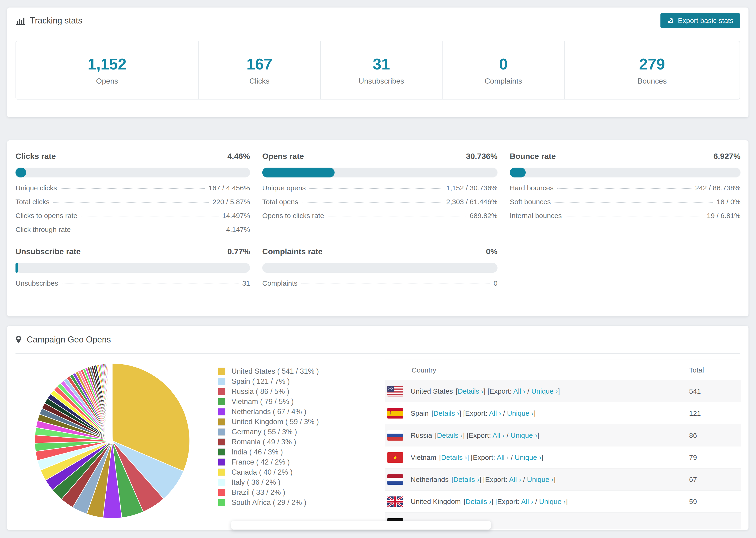  Describe the element at coordinates (63, 340) in the screenshot. I see `geo-title-row: Campaign Geo Opens` at that location.